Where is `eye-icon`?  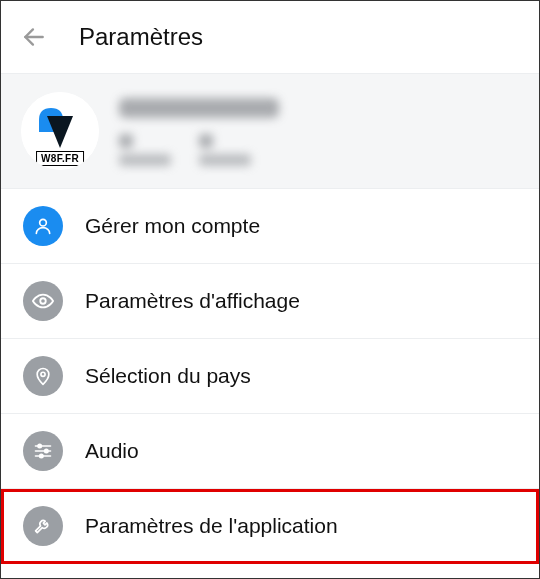 eye-icon is located at coordinates (43, 301).